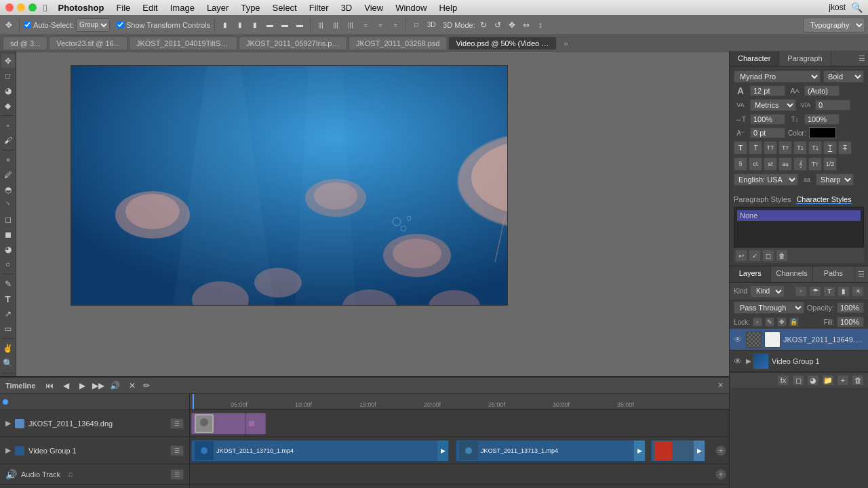  I want to click on lock-transparent-button: ▫, so click(757, 322).